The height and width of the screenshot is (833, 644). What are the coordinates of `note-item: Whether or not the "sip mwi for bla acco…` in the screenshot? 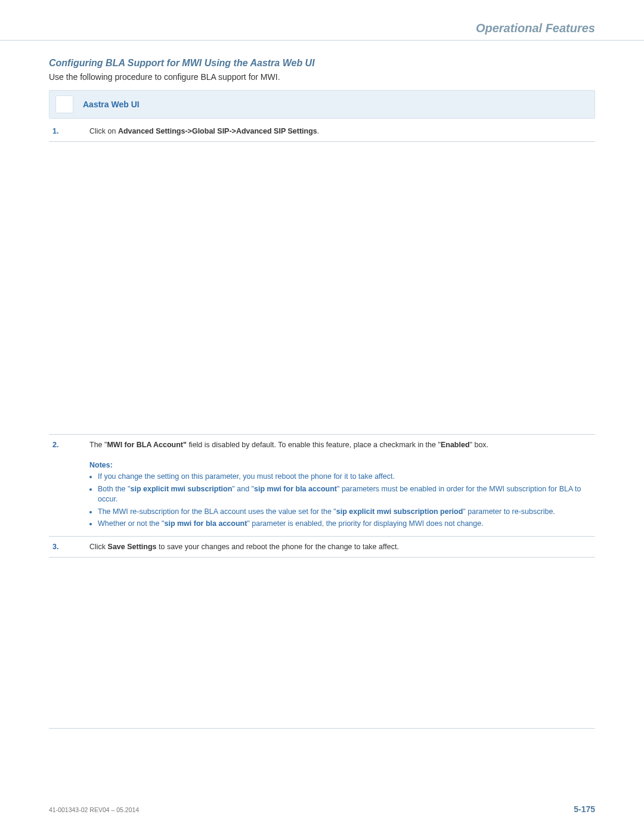 It's located at (345, 524).